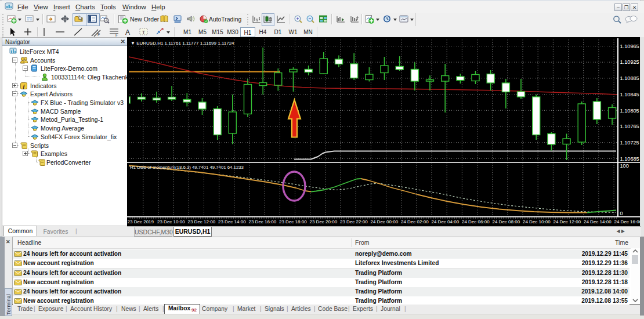  I want to click on svg-text: 1.10765, so click(630, 126).